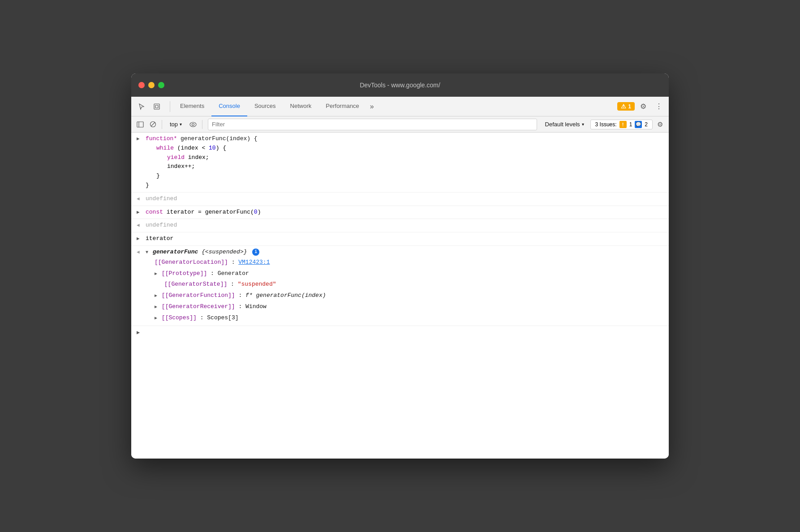 The width and height of the screenshot is (800, 532). What do you see at coordinates (142, 85) in the screenshot?
I see `close-button` at bounding box center [142, 85].